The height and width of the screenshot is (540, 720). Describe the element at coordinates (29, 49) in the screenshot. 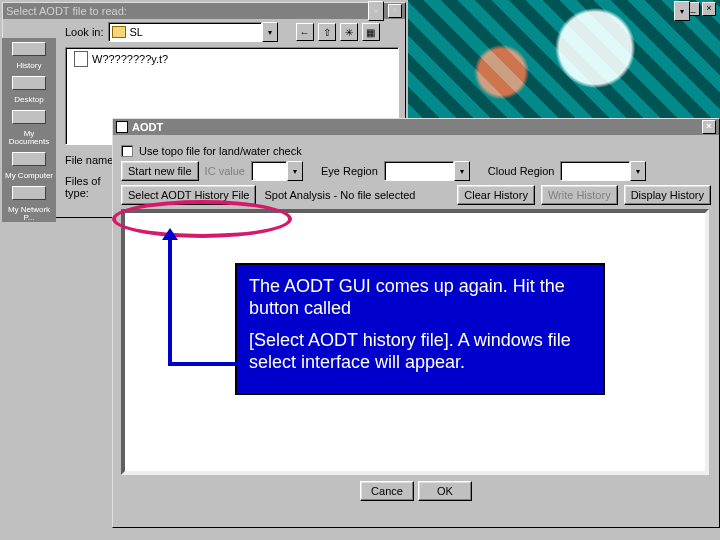

I see `history-icon` at that location.